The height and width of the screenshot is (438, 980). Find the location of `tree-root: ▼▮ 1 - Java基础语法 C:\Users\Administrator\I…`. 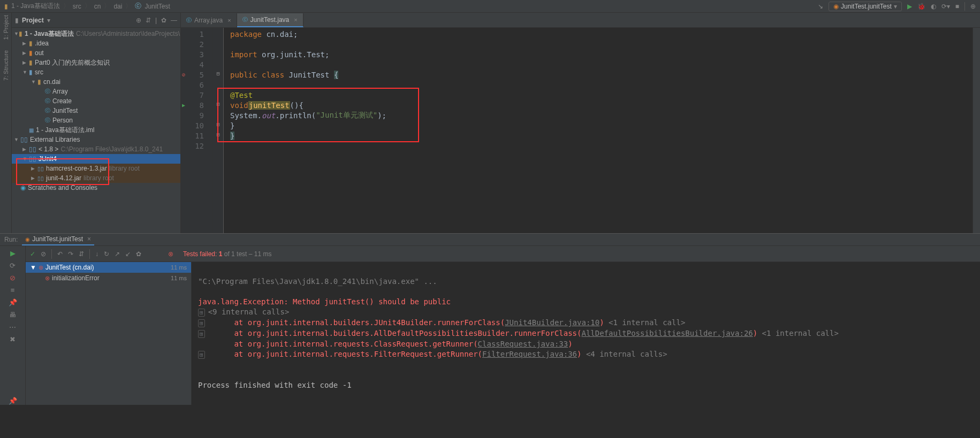

tree-root: ▼▮ 1 - Java基础语法 C:\Users\Administrator\I… is located at coordinates (96, 34).